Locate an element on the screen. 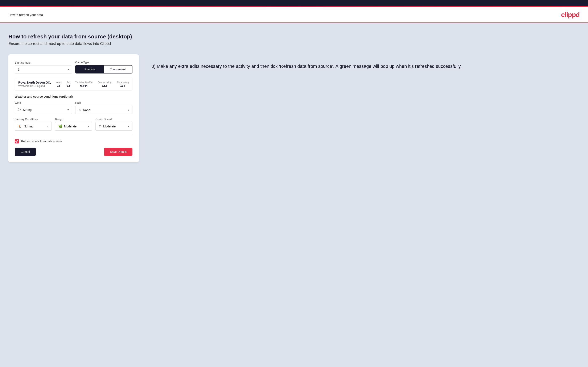 The height and width of the screenshot is (367, 588). stat-par-label: Par is located at coordinates (69, 82).